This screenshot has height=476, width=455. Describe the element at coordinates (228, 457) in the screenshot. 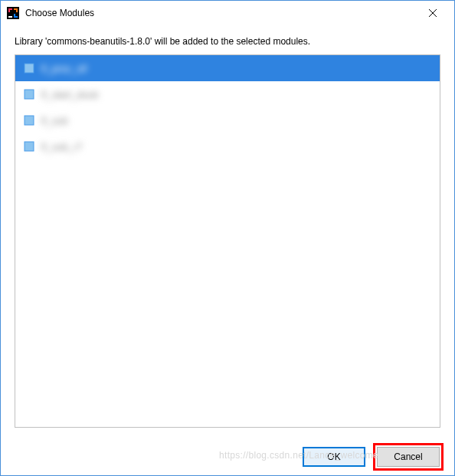

I see `button-bar: OK Cancel` at that location.